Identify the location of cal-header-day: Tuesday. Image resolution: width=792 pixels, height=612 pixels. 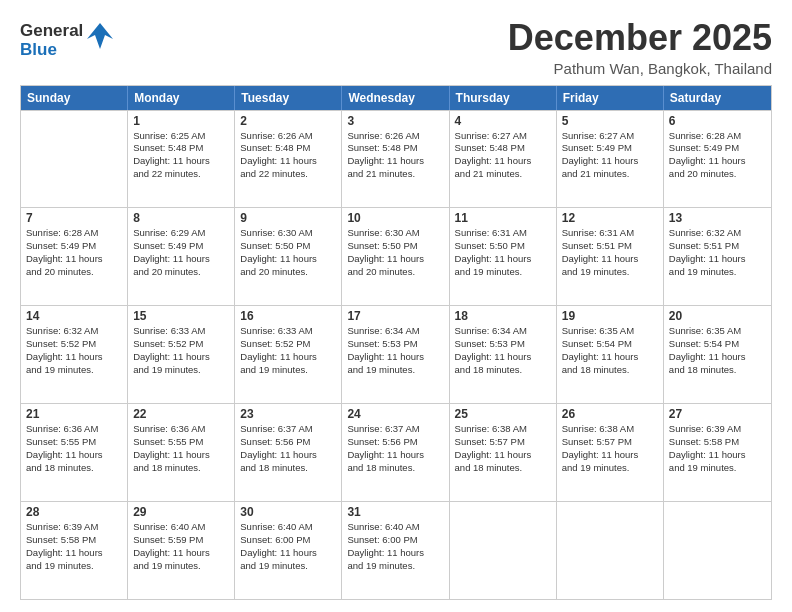
(288, 98).